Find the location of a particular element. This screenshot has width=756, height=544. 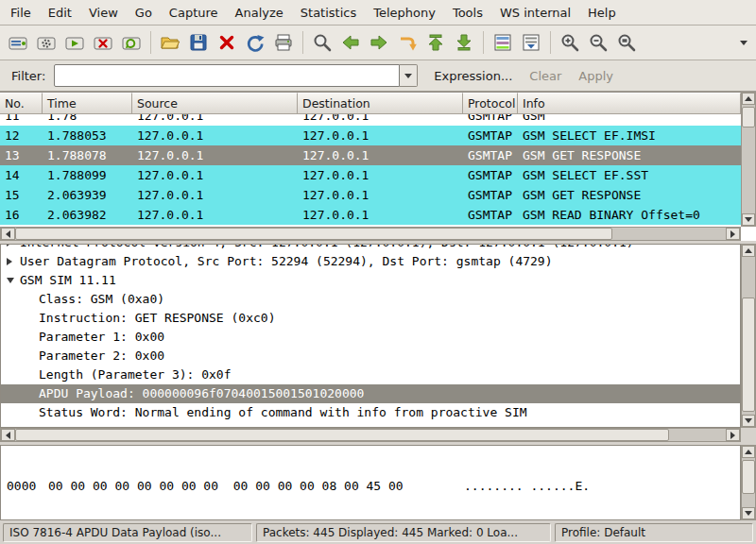

column-header-destination: Destination is located at coordinates (380, 104).